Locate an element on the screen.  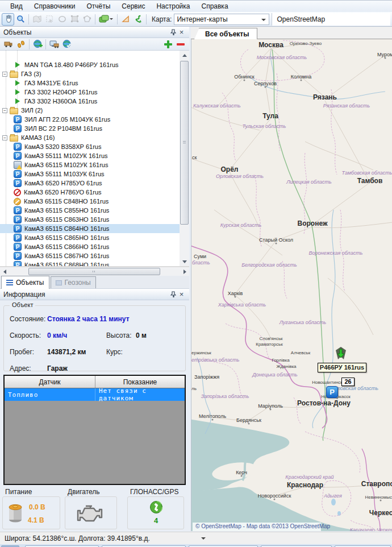
map-source-combo: Интернет-карты is located at coordinates (222, 19).